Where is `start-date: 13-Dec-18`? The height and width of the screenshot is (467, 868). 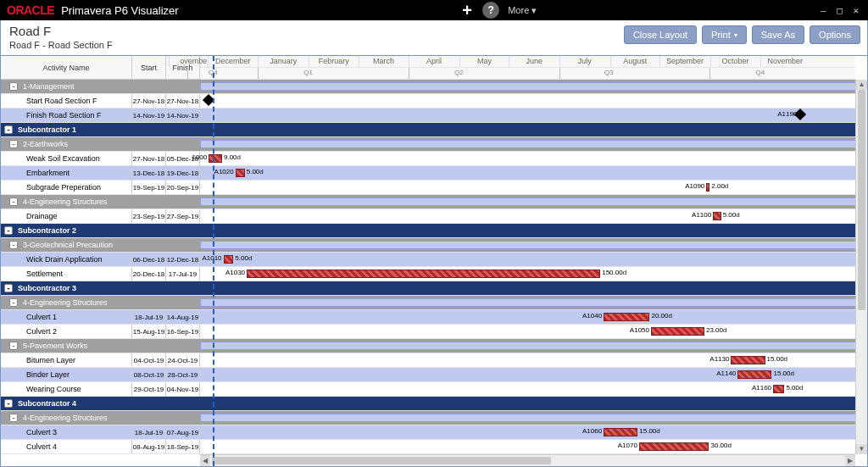
start-date: 13-Dec-18 is located at coordinates (149, 173).